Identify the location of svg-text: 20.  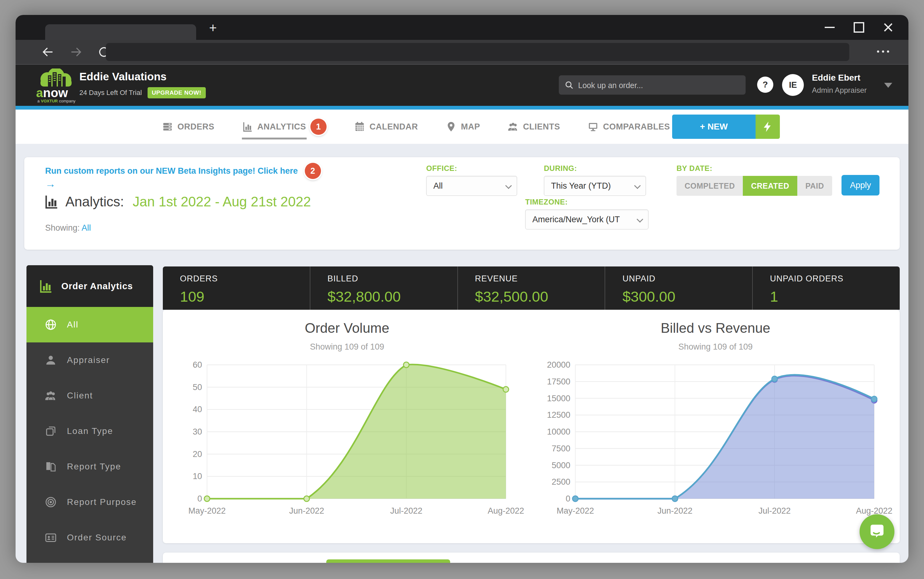
(198, 454).